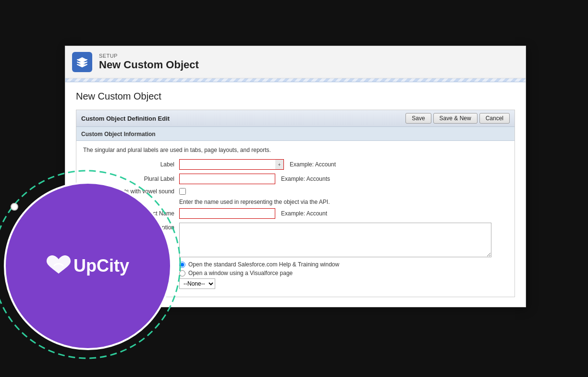  Describe the element at coordinates (335, 240) in the screenshot. I see `description-field-control` at that location.